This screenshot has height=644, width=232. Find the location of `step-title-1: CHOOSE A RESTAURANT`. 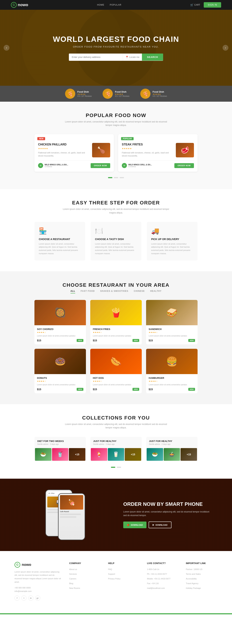

step-title-1: CHOOSE A RESTAURANT is located at coordinates (60, 239).